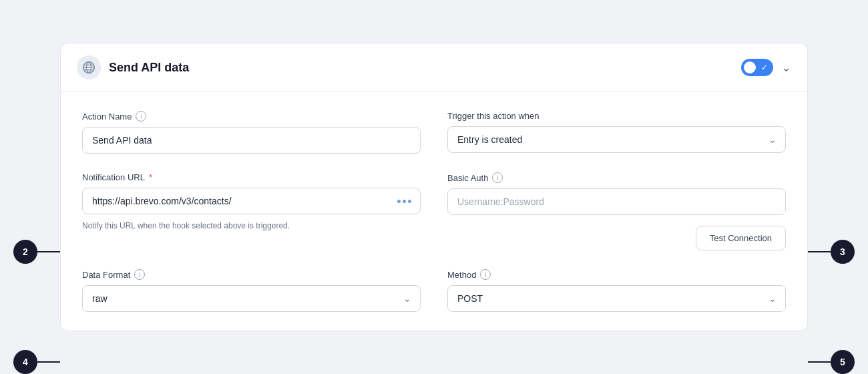  Describe the element at coordinates (149, 68) in the screenshot. I see `card-title: Send API data` at that location.